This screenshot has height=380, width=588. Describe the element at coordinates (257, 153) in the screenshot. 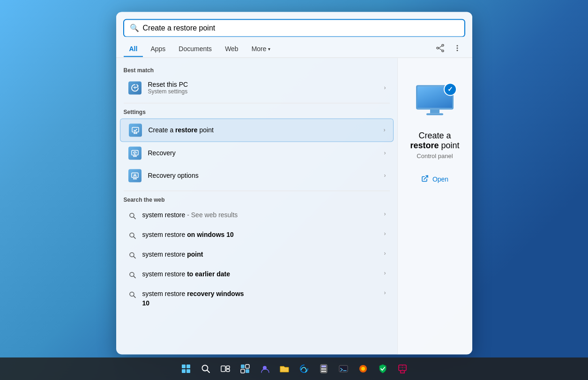

I see `result-recovery: Recovery ›` at that location.